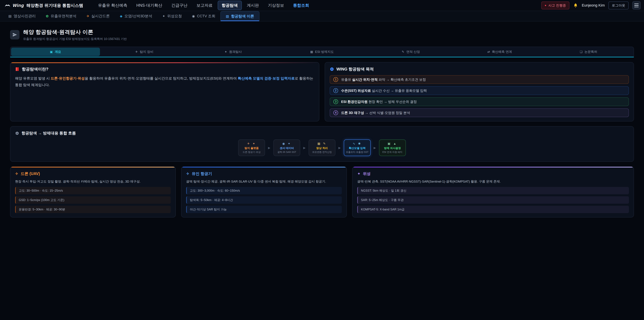 This screenshot has width=644, height=320. What do you see at coordinates (576, 6) in the screenshot?
I see `notification-bell-button` at bounding box center [576, 6].